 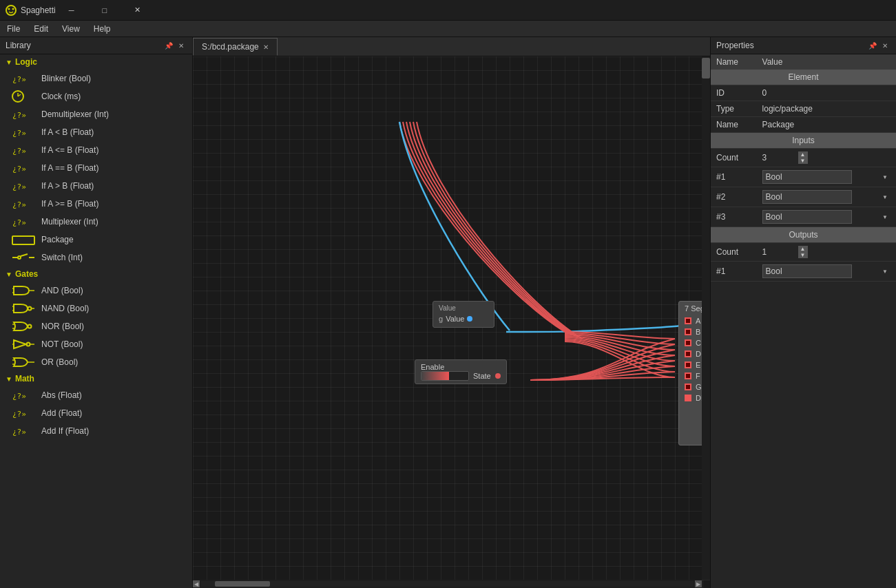 I want to click on canvas-scroll-left: ◀, so click(x=196, y=584).